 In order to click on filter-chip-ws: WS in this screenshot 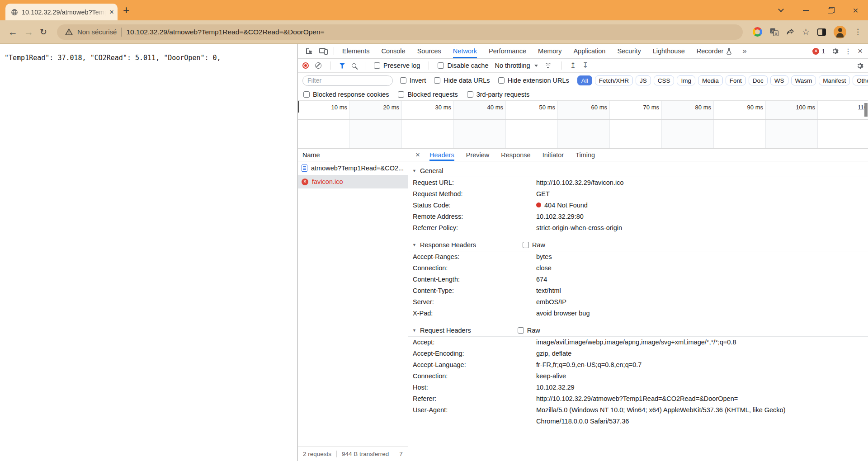, I will do `click(779, 80)`.